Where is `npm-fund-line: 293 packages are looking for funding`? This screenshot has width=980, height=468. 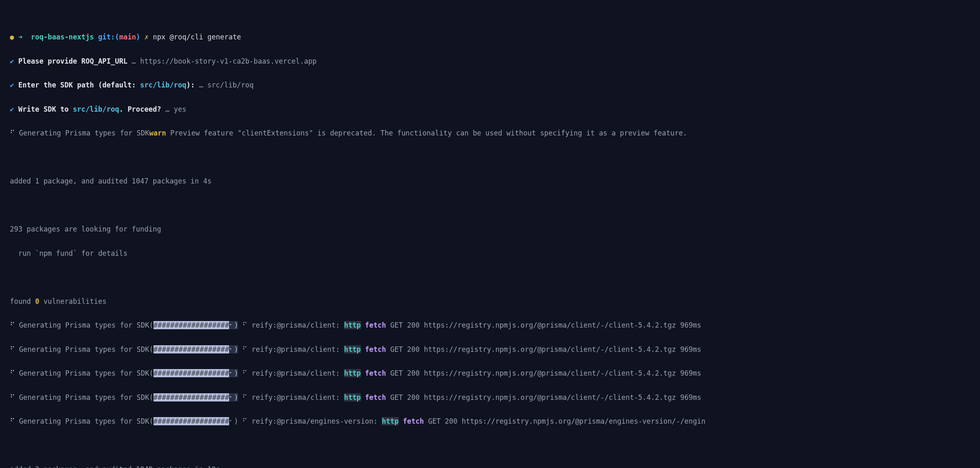
npm-fund-line: 293 packages are looking for funding is located at coordinates (495, 229).